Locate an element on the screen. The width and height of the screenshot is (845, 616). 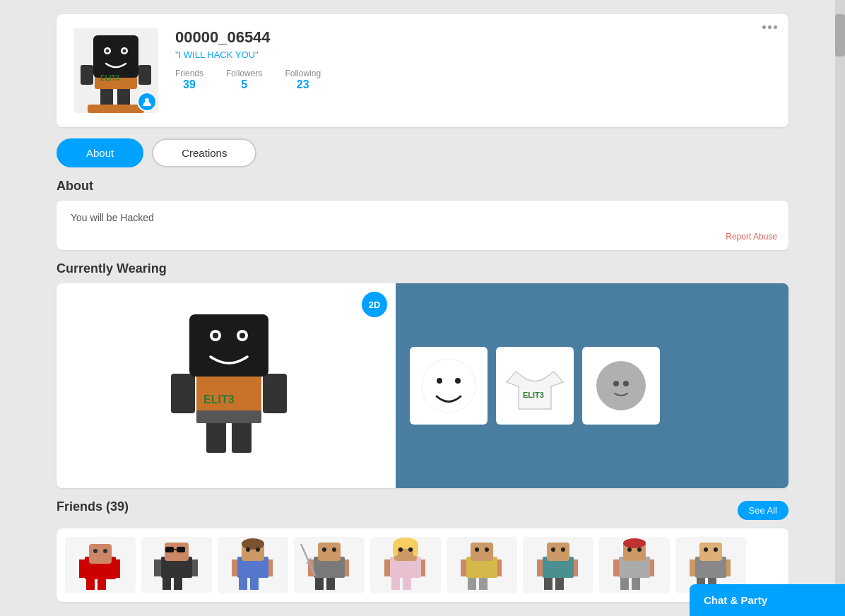
followers-count: 5 is located at coordinates (244, 85).